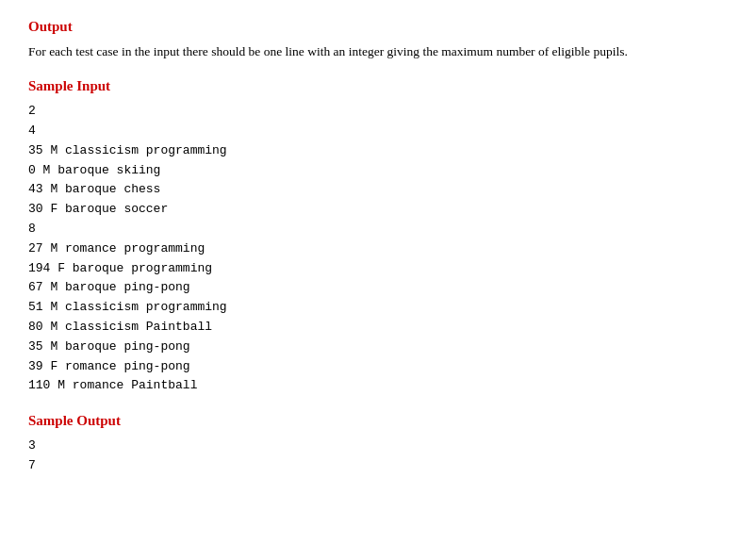  Describe the element at coordinates (378, 52) in the screenshot. I see `output-description: For each test case in the input there sh…` at that location.